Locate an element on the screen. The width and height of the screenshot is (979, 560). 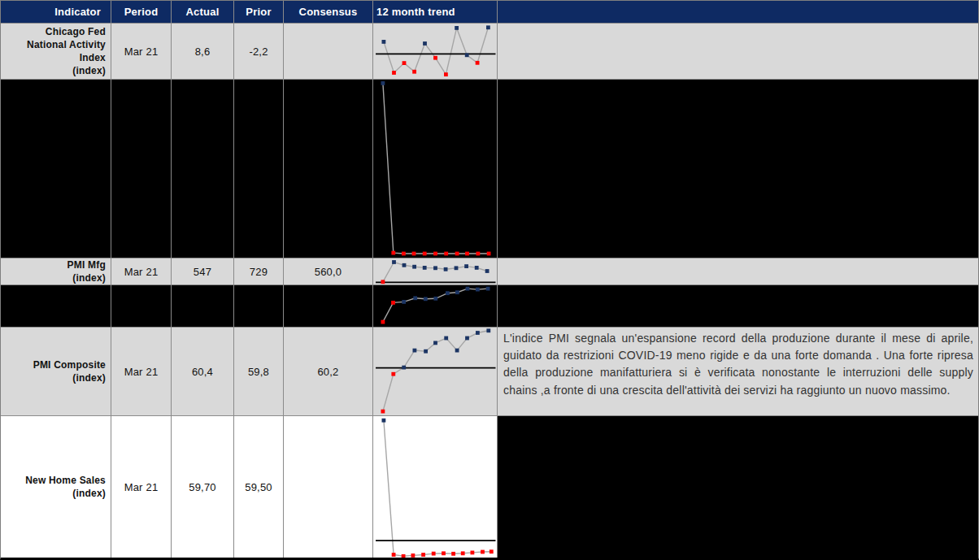
prior-value: -2,2 is located at coordinates (259, 52).